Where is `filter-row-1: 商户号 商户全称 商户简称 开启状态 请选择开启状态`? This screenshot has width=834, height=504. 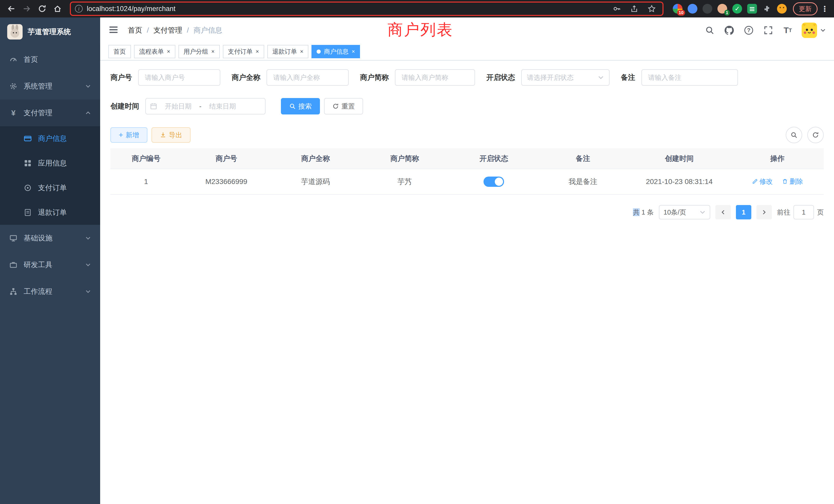
filter-row-1: 商户号 商户全称 商户简称 开启状态 请选择开启状态 is located at coordinates (467, 77).